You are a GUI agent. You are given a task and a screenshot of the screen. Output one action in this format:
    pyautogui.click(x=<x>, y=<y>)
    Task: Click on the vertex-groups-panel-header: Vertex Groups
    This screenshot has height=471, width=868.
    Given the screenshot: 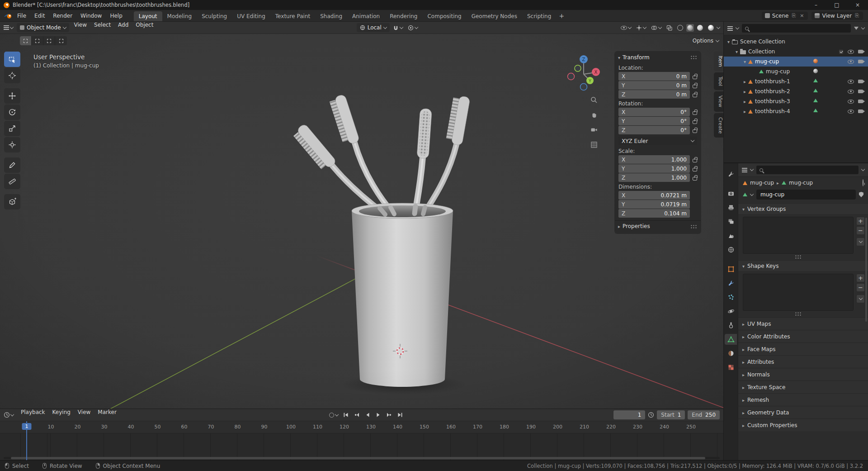 What is the action you would take?
    pyautogui.click(x=803, y=209)
    